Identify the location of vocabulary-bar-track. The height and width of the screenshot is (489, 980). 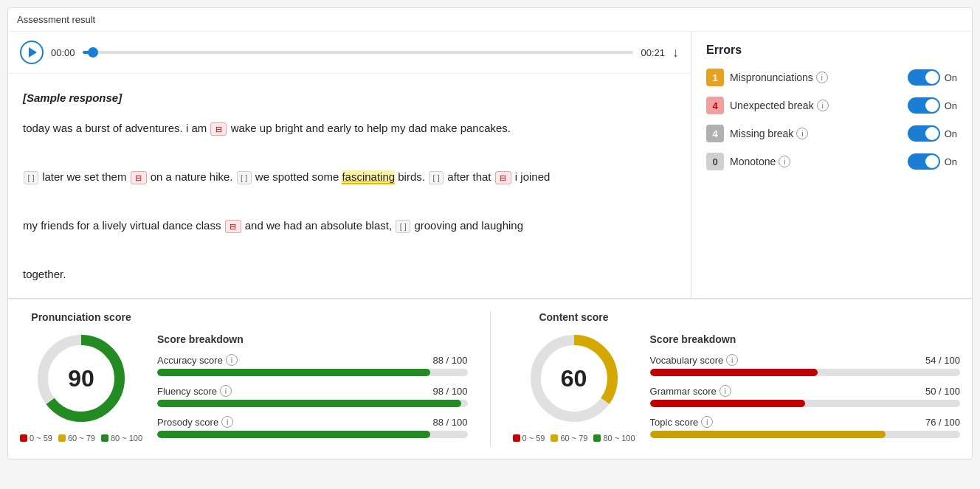
(805, 372).